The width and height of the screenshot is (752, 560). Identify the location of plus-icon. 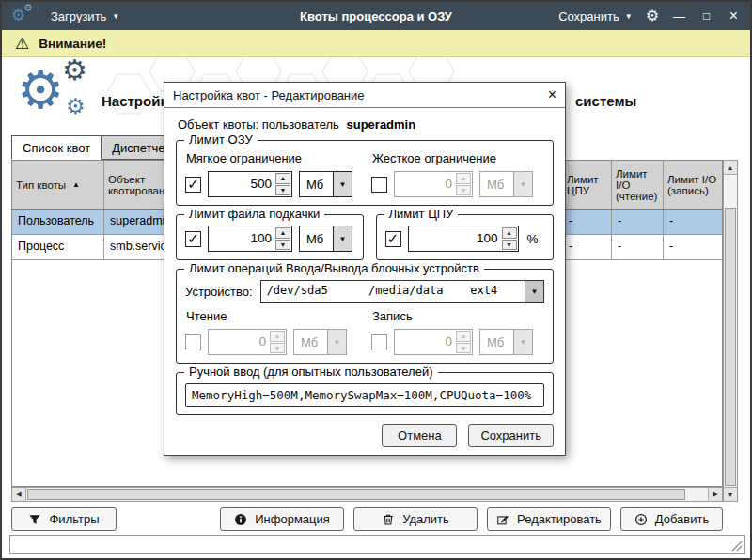
(641, 520).